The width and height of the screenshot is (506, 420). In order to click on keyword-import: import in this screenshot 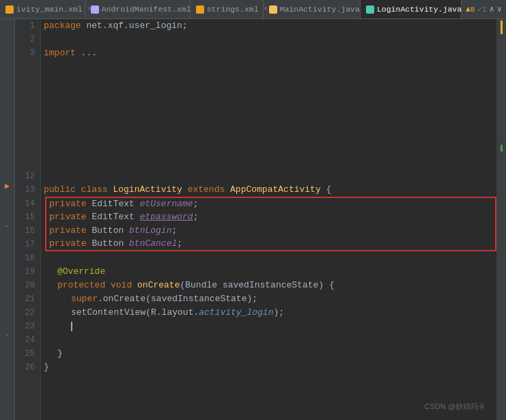, I will do `click(63, 53)`.